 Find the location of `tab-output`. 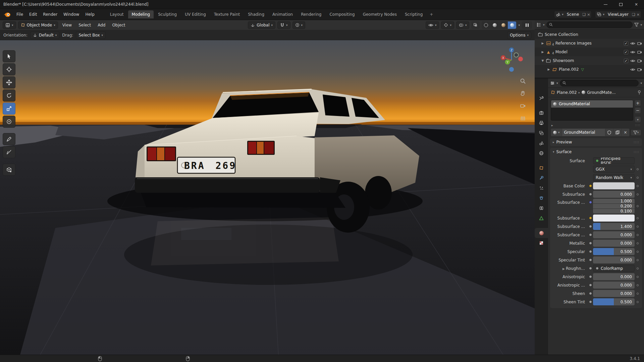

tab-output is located at coordinates (541, 123).